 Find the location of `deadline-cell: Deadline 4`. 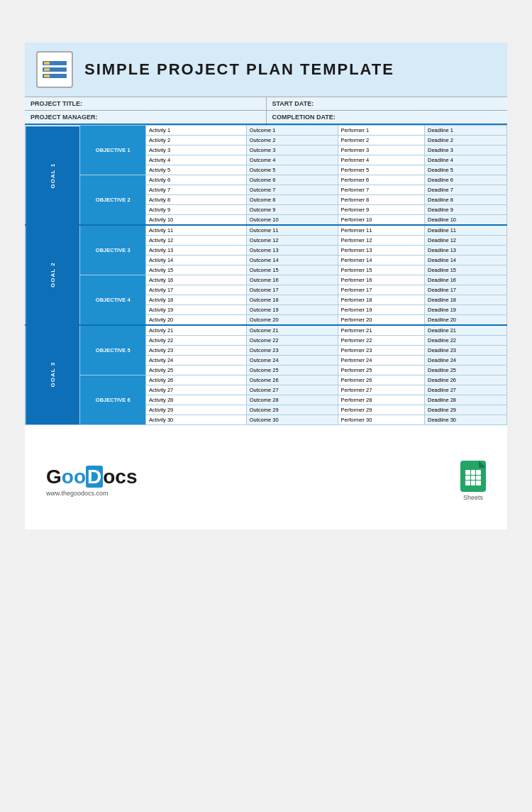

deadline-cell: Deadline 4 is located at coordinates (466, 160).